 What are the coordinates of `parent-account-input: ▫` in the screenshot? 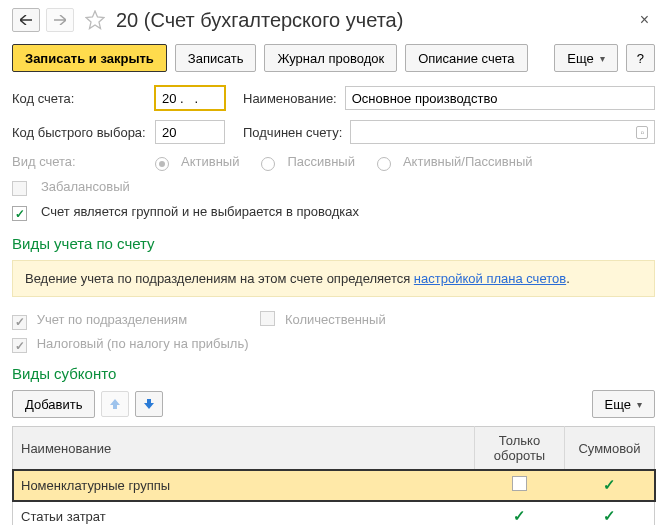 It's located at (502, 132).